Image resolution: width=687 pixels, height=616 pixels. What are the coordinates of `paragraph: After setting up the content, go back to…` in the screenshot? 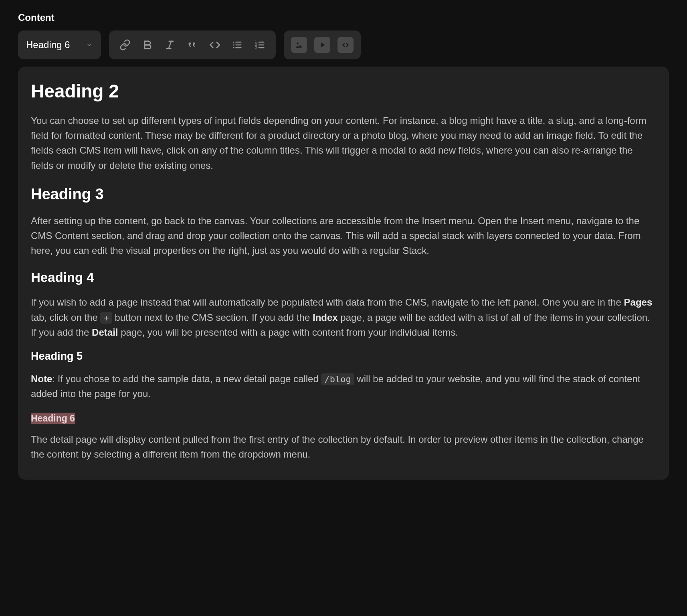 It's located at (344, 236).